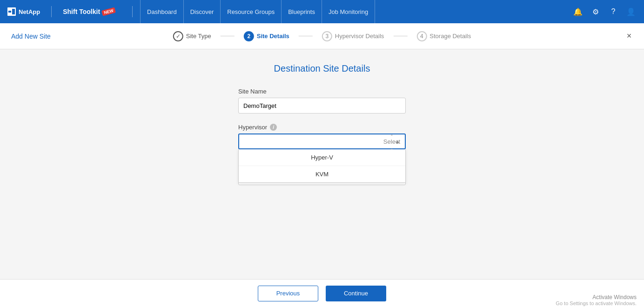  What do you see at coordinates (251, 12) in the screenshot?
I see `nav-resource-groups: Resource Groups` at bounding box center [251, 12].